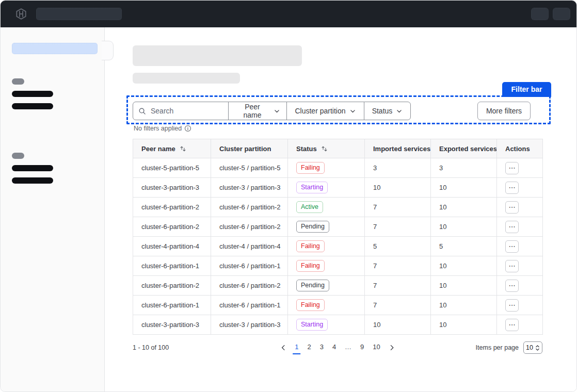  What do you see at coordinates (271, 111) in the screenshot?
I see `filter-bar: Peer name Cluster partition Status` at bounding box center [271, 111].